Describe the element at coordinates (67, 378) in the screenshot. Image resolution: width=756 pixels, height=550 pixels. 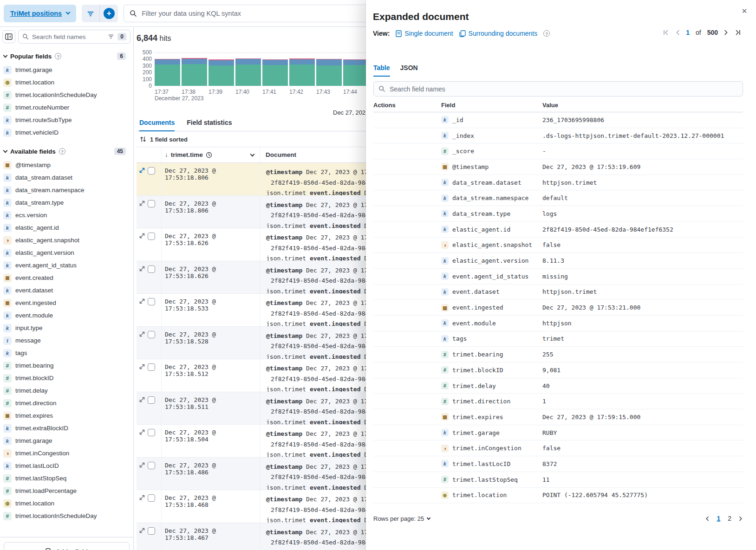
I see `field-list-item: trimet.blockID` at that location.